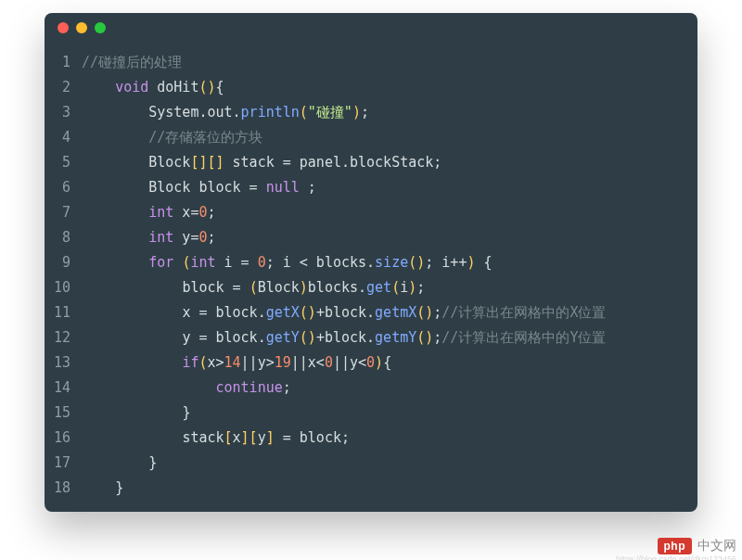 The width and height of the screenshot is (742, 560). I want to click on line-number: 3, so click(58, 113).